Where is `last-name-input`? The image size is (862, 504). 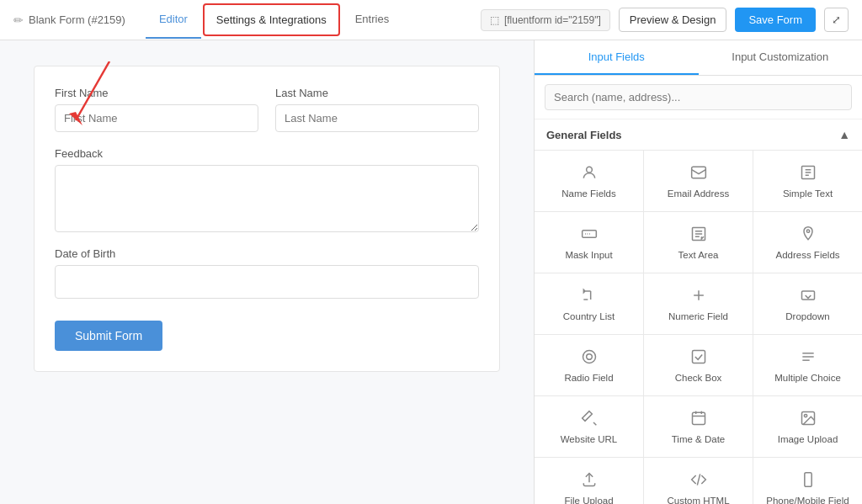
last-name-input is located at coordinates (377, 118).